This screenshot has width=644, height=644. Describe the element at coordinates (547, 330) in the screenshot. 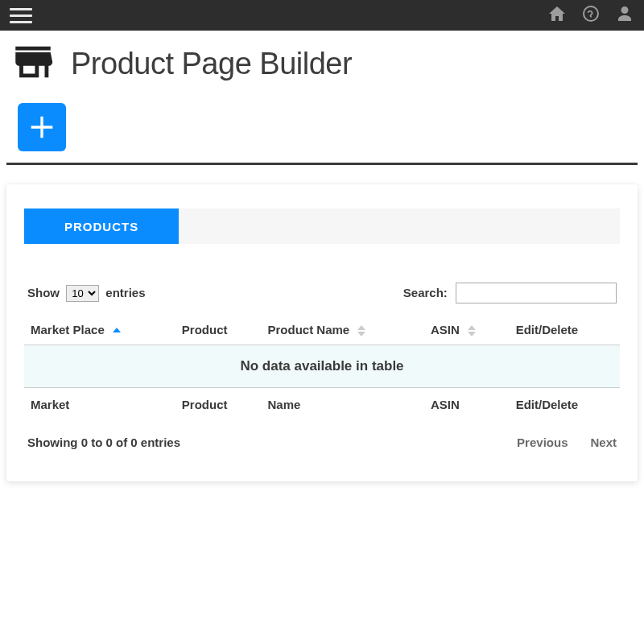

I see `col-edit-delete-label: Edit/Delete` at that location.